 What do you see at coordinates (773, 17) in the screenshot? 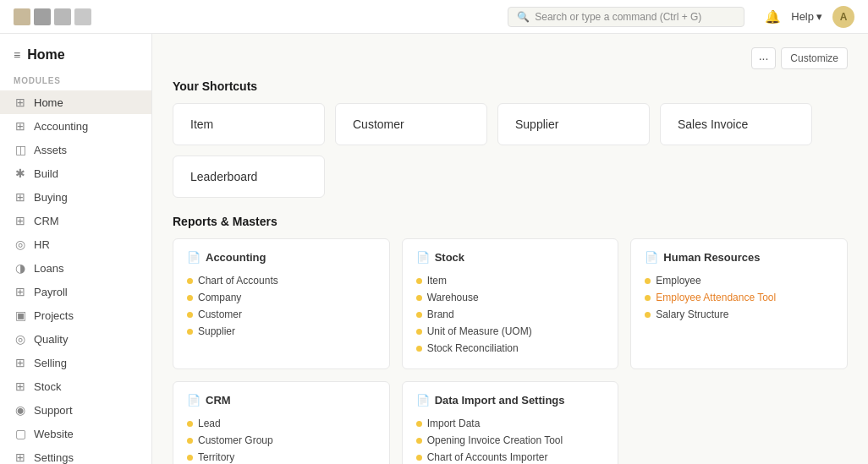
I see `notifications-icon: 🔔` at bounding box center [773, 17].